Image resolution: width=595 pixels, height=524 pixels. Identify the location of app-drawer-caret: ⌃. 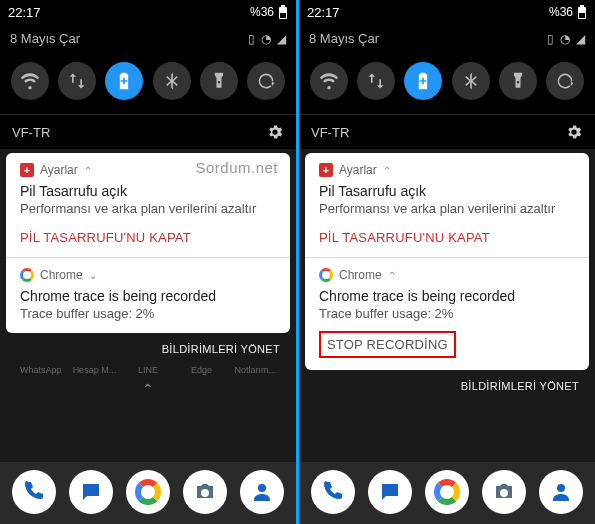
(148, 389).